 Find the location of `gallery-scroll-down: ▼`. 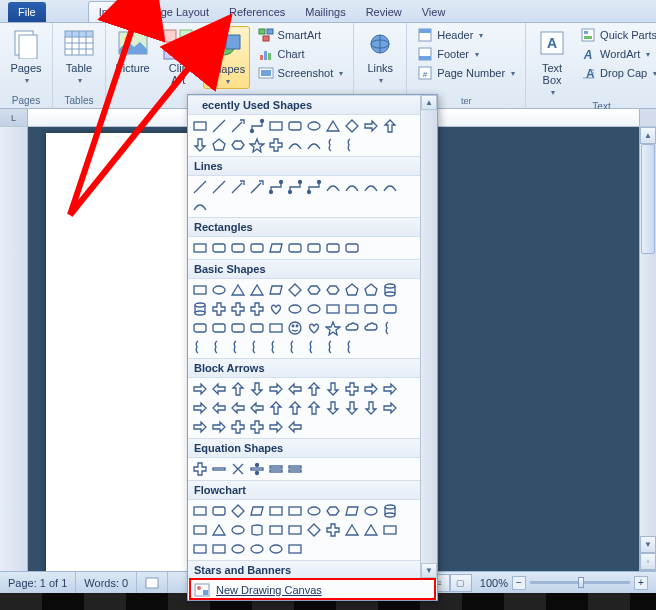

gallery-scroll-down: ▼ is located at coordinates (429, 570).